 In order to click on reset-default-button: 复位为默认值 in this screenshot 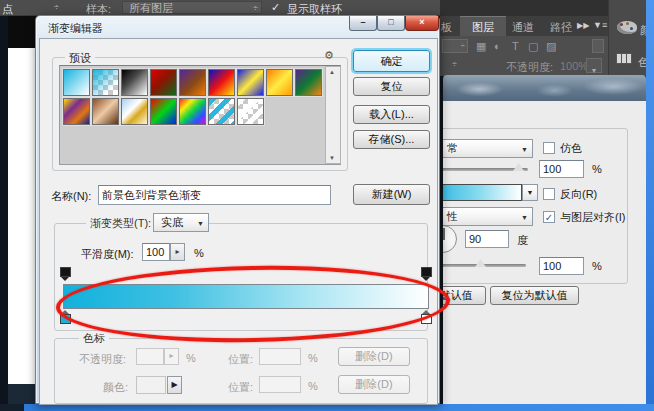, I will do `click(534, 296)`.